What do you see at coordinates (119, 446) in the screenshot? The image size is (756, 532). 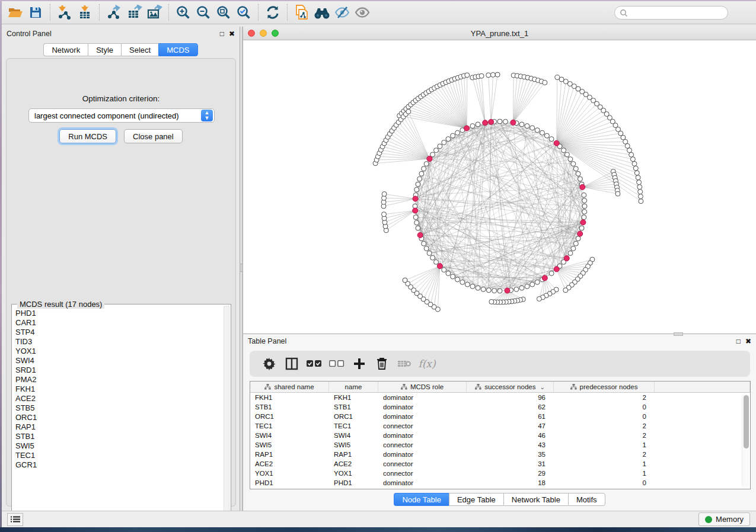 I see `mcds-result-item: SWI5` at bounding box center [119, 446].